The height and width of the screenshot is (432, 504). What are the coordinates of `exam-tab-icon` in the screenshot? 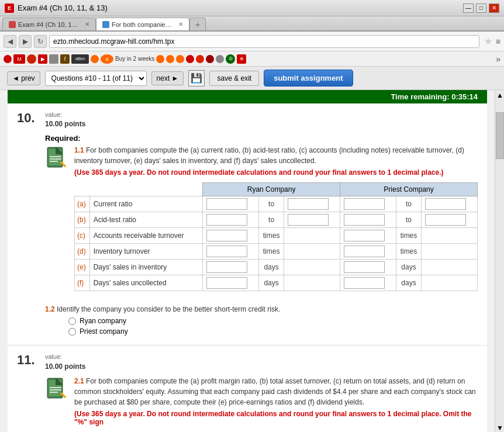 It's located at (12, 25).